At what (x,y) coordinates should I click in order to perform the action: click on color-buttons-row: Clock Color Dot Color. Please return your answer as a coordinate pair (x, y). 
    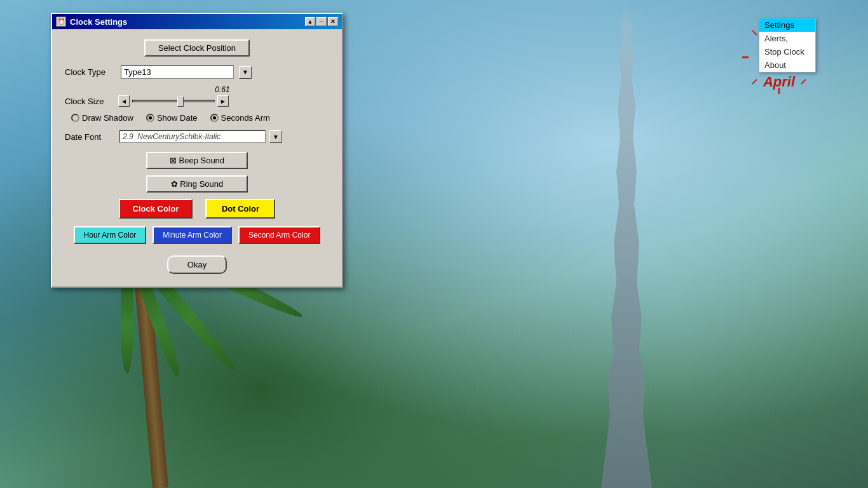
    Looking at the image, I should click on (197, 208).